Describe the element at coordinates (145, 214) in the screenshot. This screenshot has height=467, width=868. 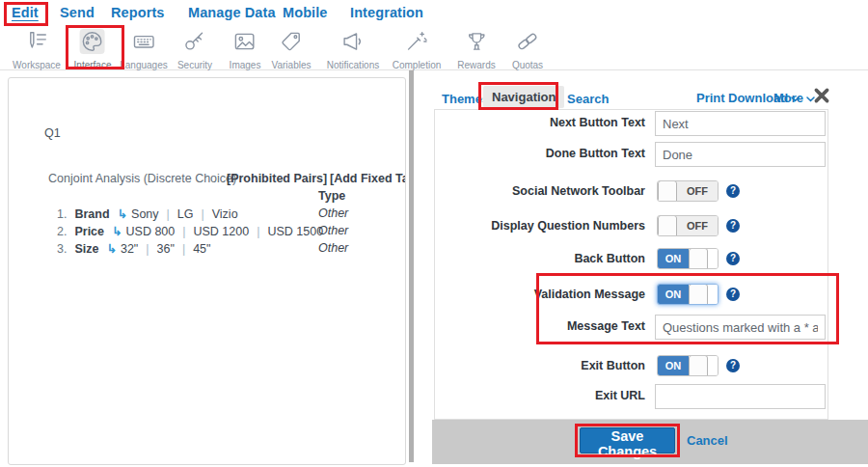
I see `level: Sony` at that location.